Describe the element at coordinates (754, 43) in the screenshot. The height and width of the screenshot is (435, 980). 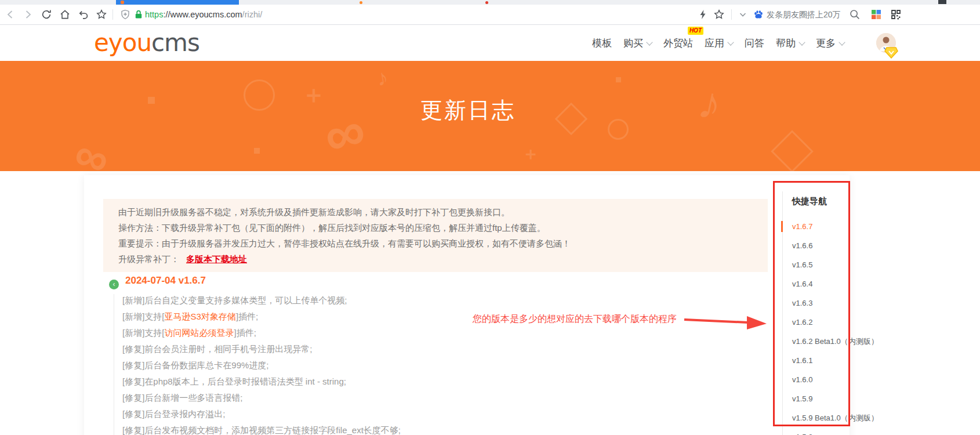
I see `nav-label: 问答` at that location.